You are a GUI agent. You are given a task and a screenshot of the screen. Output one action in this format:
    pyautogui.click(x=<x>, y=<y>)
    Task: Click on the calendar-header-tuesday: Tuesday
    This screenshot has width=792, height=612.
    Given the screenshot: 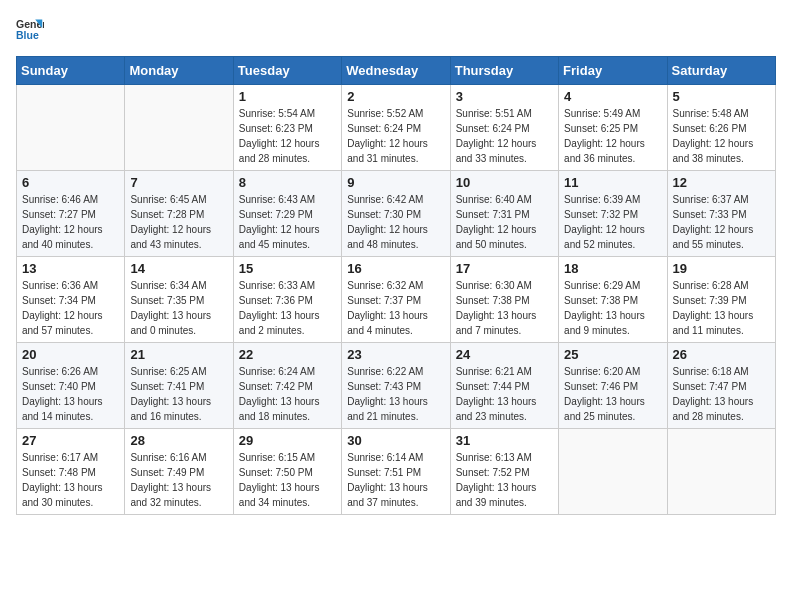 What is the action you would take?
    pyautogui.click(x=287, y=71)
    